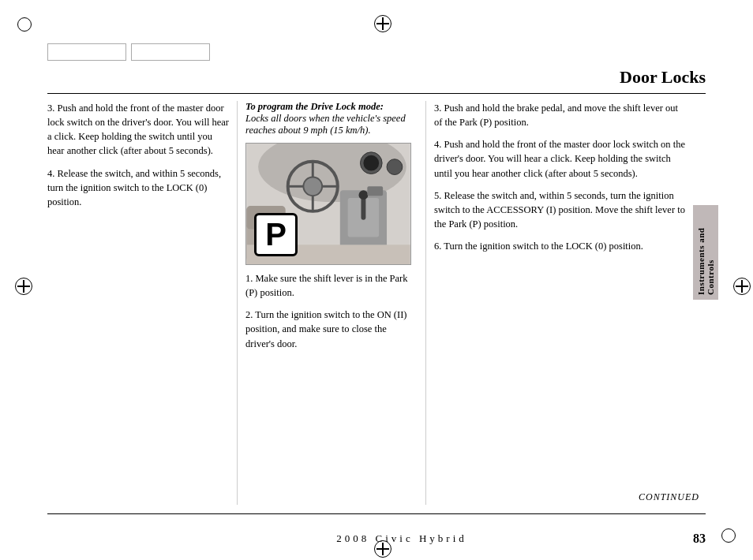  I want to click on page-title: Door Locks, so click(663, 77).